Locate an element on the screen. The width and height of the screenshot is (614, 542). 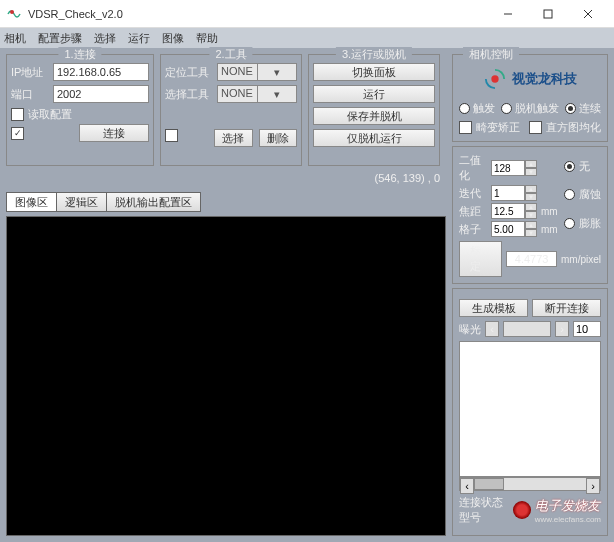
connect-checkbox is located at coordinates (18, 134).